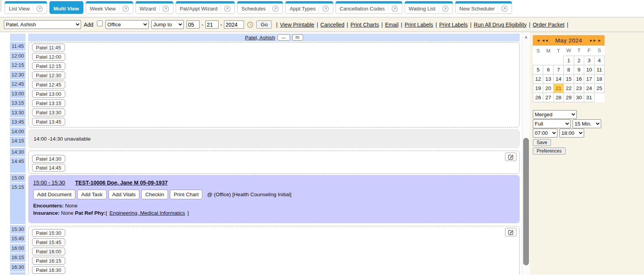 Image resolution: width=644 pixels, height=275 pixels. Describe the element at coordinates (599, 60) in the screenshot. I see `calendar-day: 4` at that location.